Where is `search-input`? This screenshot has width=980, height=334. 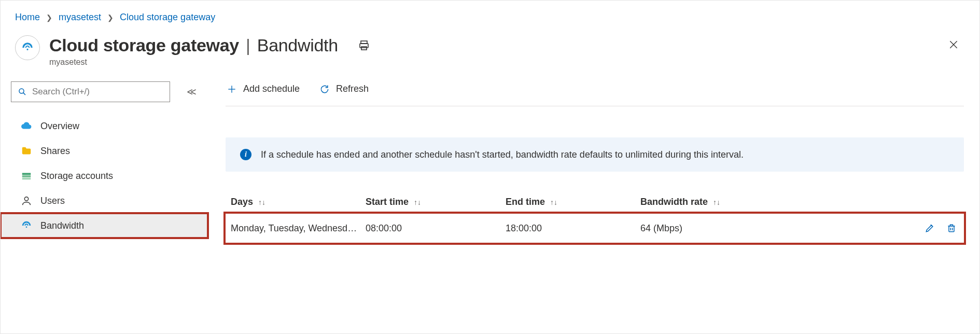 search-input is located at coordinates (97, 92).